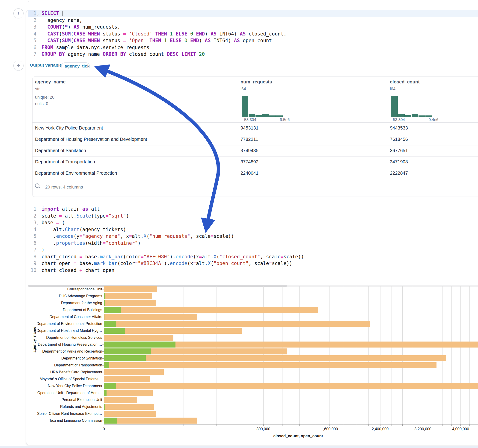  Describe the element at coordinates (75, 66) in the screenshot. I see `output-variable-input: agency_tickets` at that location.